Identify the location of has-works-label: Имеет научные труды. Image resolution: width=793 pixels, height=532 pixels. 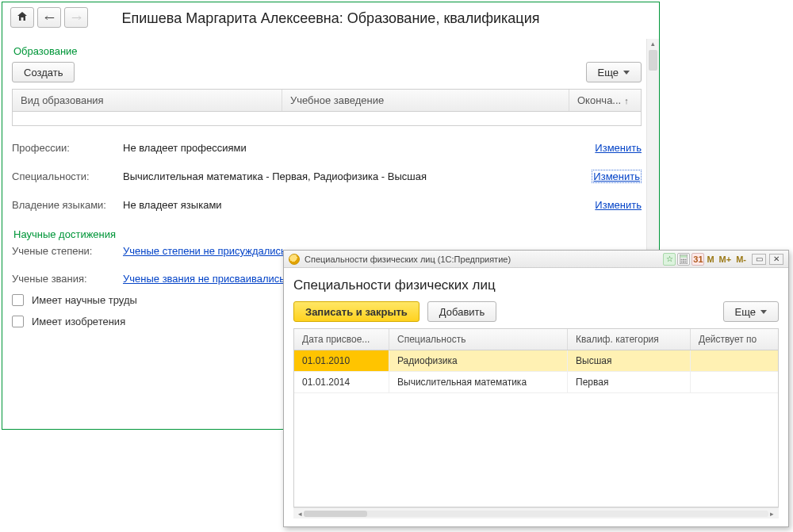
(84, 300).